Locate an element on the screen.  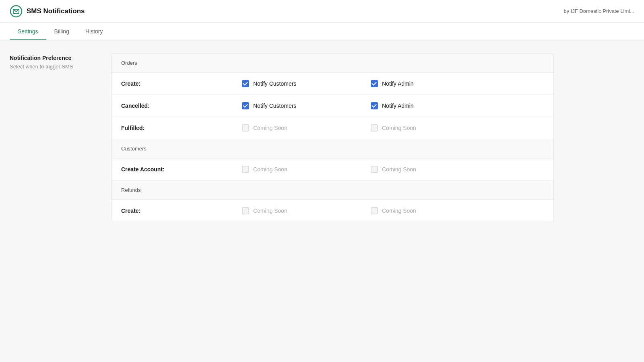
orders-cancelled-options: Notify Customers Notify Admin is located at coordinates (393, 106).